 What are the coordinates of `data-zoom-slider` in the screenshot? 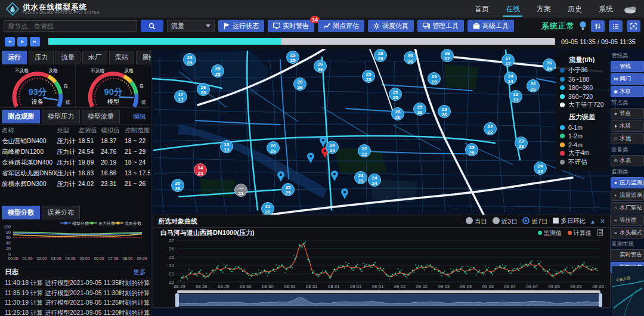 It's located at (389, 300).